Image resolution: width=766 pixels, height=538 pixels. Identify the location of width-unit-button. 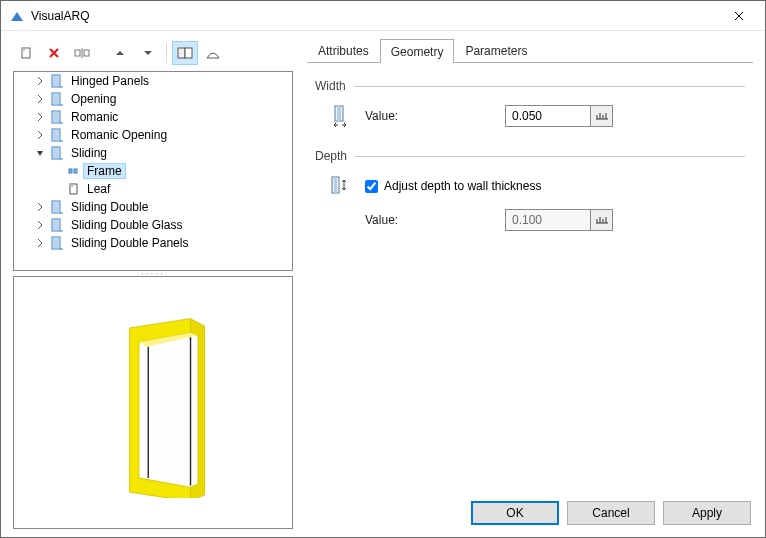
(602, 116).